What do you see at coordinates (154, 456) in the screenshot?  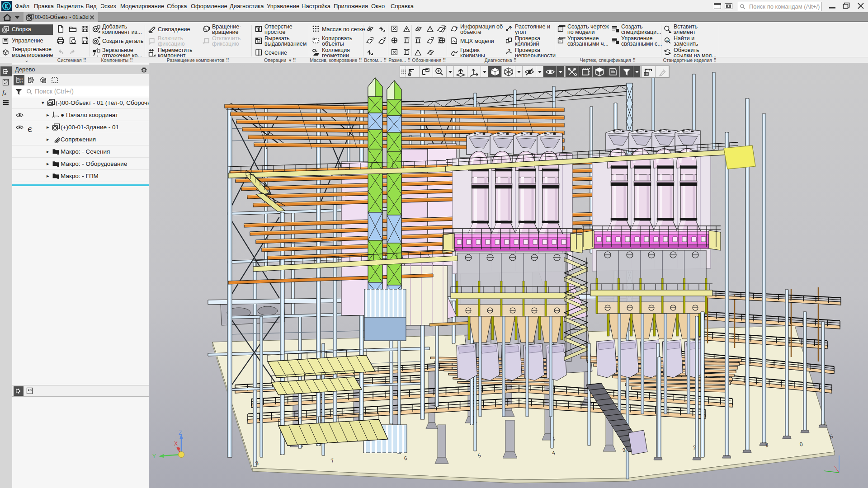 I see `svg-text: Y` at bounding box center [154, 456].